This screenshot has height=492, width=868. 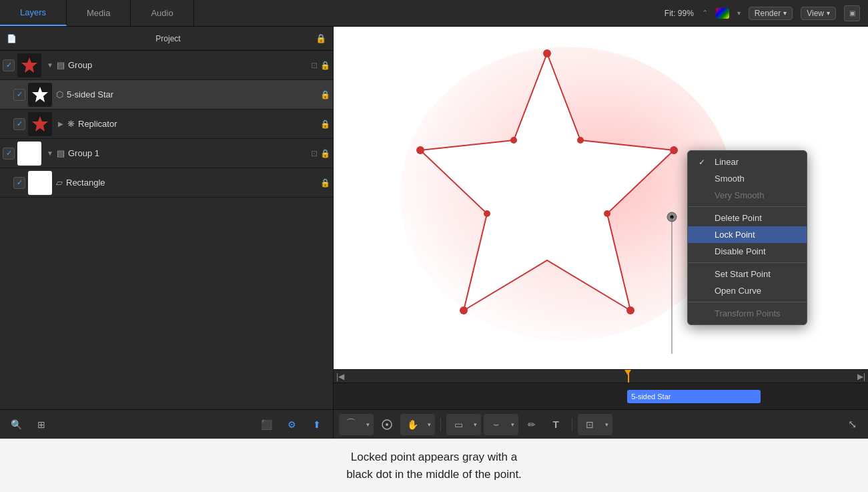 I want to click on shape-icon: ⬡, so click(x=60, y=95).